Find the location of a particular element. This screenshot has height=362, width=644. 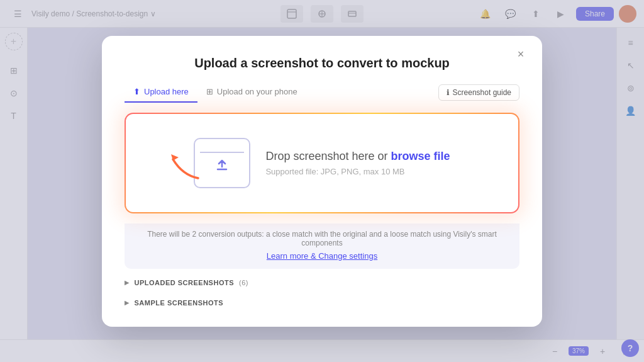

info-bar: There will be 2 conversion outputs: a cl… is located at coordinates (322, 246).